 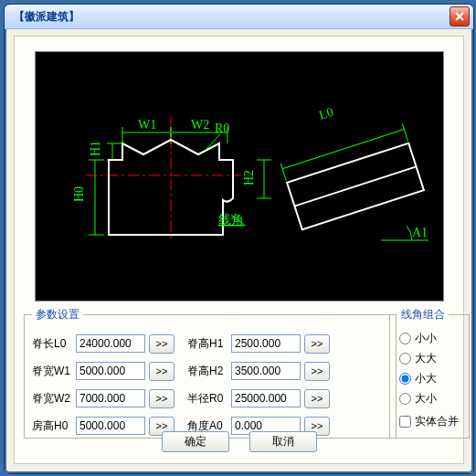 What do you see at coordinates (266, 344) in the screenshot?
I see `ridge-h1-input` at bounding box center [266, 344].